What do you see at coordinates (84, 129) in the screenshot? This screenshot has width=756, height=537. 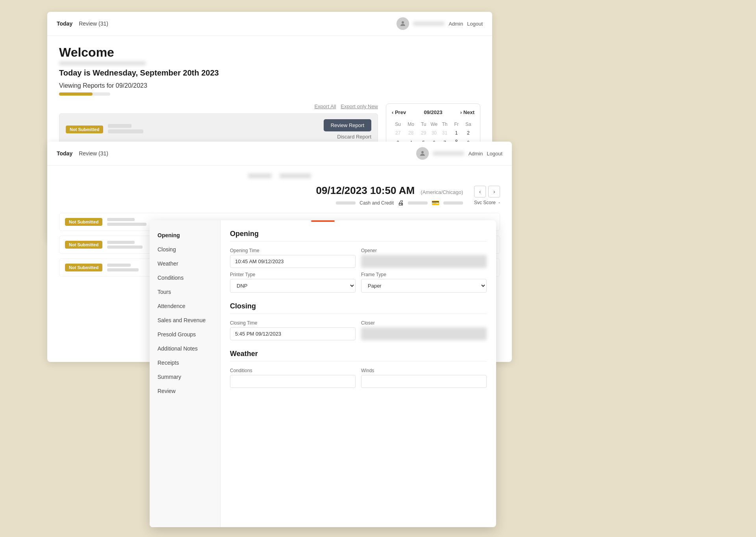 I see `not-submitted-badge-1: Not Submitted` at bounding box center [84, 129].